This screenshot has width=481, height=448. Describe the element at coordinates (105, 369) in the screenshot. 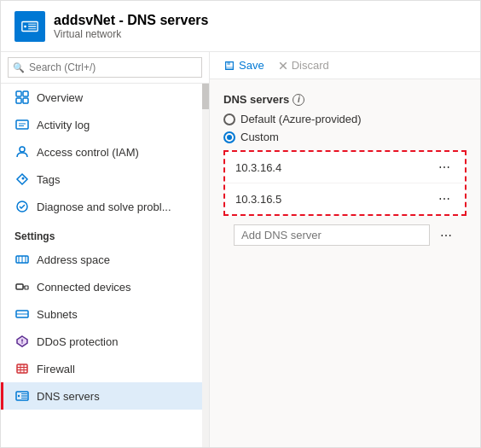

I see `sidebar-item-firewall: Firewall` at that location.